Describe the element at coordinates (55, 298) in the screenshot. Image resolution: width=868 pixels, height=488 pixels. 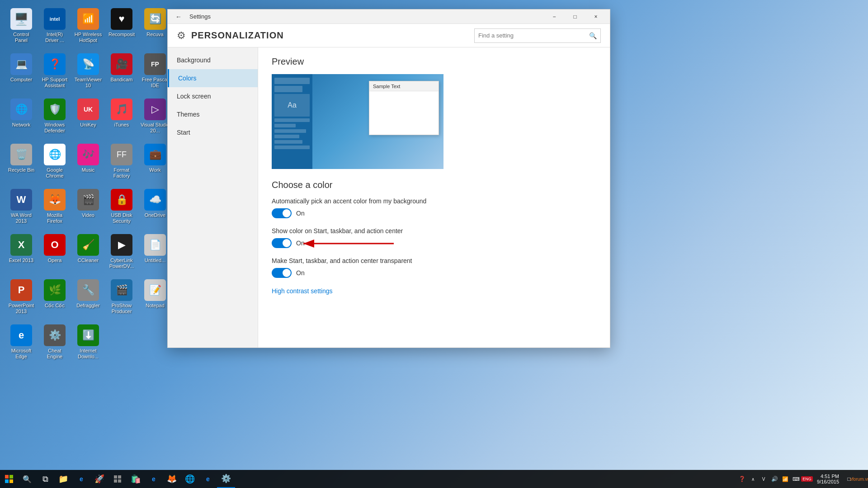
I see `icon-coc-coc: 🌿 Cốc Cốc` at that location.